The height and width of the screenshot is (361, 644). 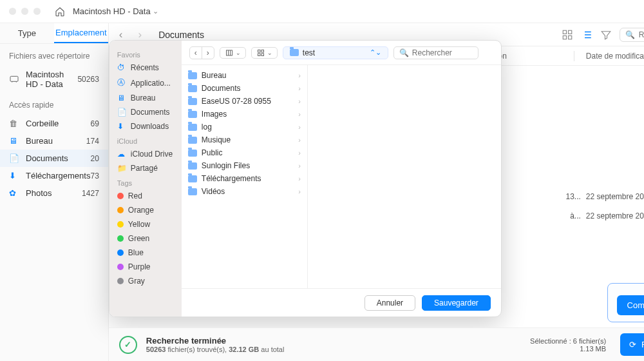 I want to click on folder-label: EaseUS 07-28 0955, so click(x=236, y=101).